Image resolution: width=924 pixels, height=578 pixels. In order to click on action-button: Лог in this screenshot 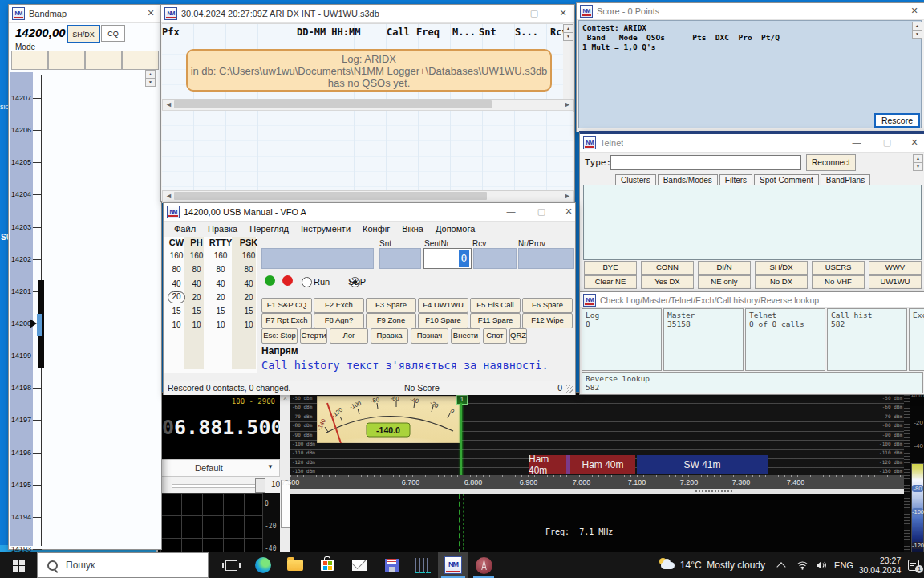, I will do `click(349, 336)`.